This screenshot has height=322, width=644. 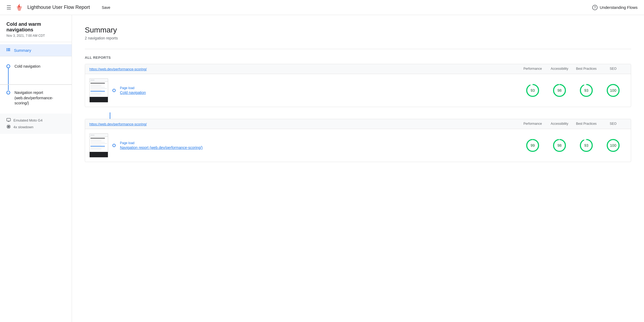 I want to click on thumb-dot-2a, so click(x=91, y=135).